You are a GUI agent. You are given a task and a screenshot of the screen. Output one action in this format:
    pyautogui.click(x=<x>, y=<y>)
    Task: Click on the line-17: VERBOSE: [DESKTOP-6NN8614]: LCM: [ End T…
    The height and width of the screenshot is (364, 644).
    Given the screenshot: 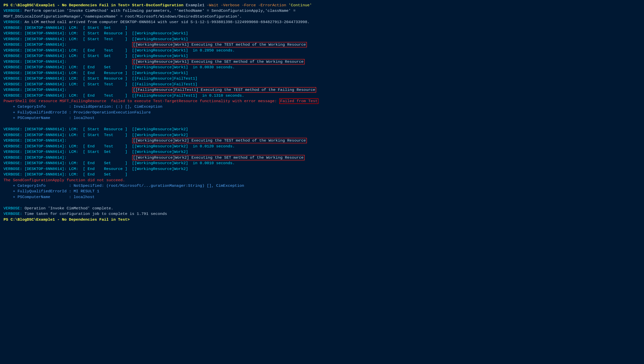 What is the action you would take?
    pyautogui.click(x=322, y=96)
    